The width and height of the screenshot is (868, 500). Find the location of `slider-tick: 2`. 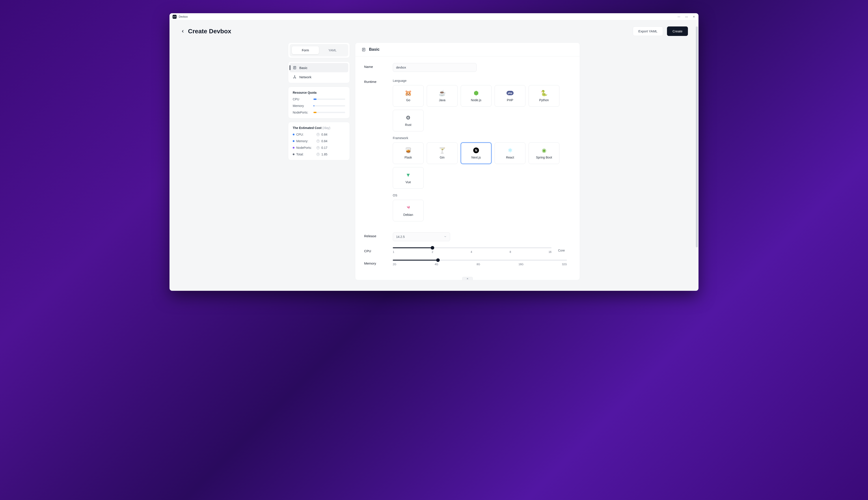

slider-tick: 2 is located at coordinates (433, 252).